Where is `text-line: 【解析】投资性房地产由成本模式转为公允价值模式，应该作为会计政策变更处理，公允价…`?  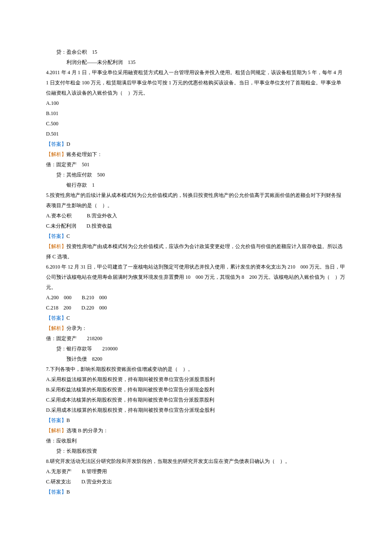 text-line: 【解析】投资性房地产由成本模式转为公允价值模式，应该作为会计政策变更处理，公允价… is located at coordinates (196, 251).